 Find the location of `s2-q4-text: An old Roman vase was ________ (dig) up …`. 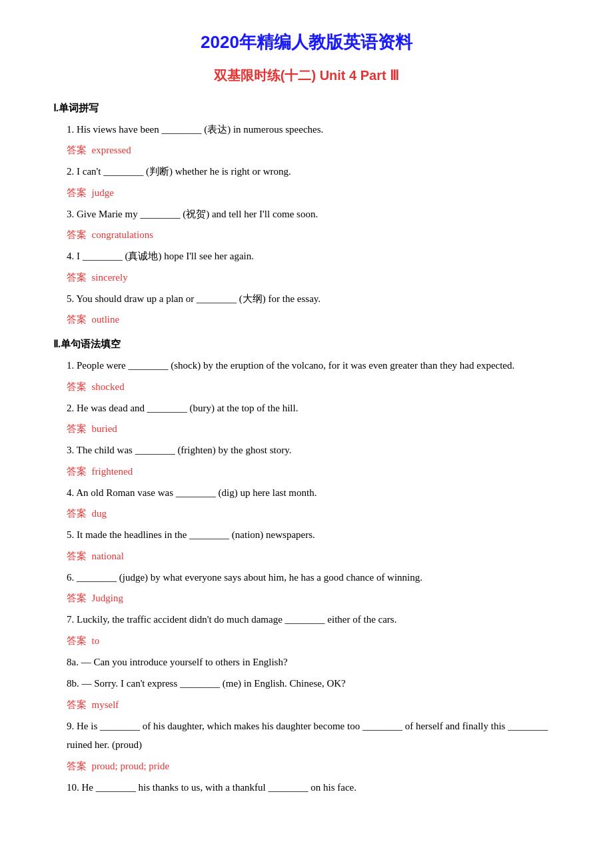

s2-q4-text: An old Roman vase was ________ (dig) up … is located at coordinates (196, 493).